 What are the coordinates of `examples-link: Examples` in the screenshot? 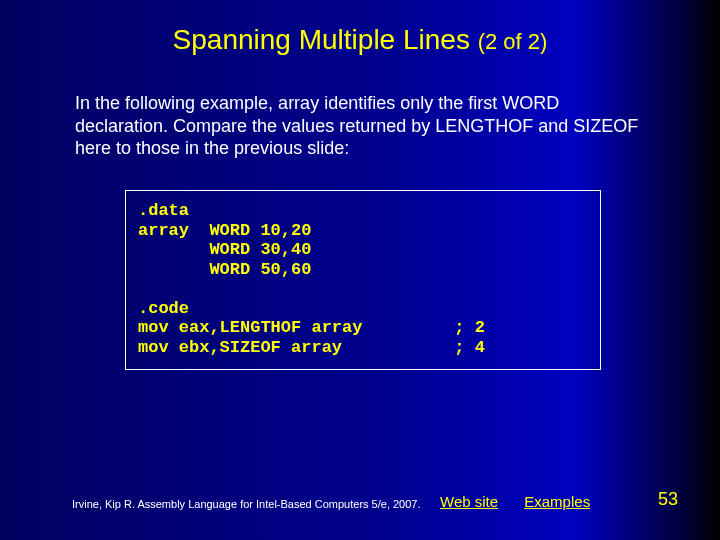 It's located at (557, 502).